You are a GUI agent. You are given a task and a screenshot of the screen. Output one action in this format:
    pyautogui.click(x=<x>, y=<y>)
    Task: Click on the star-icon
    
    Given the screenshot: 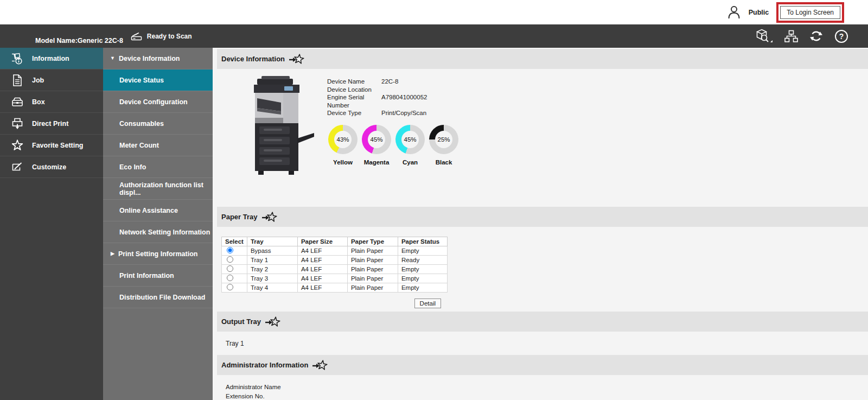 What is the action you would take?
    pyautogui.click(x=17, y=145)
    